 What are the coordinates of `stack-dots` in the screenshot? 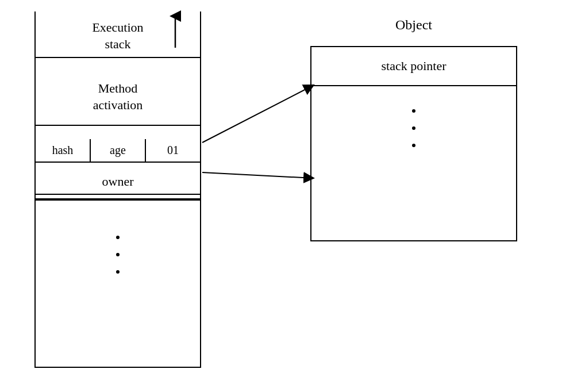 It's located at (118, 255).